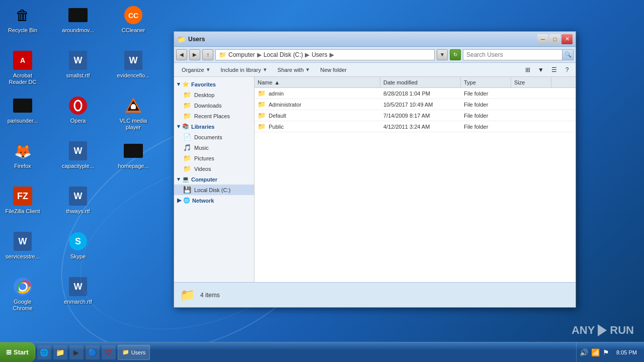  Describe the element at coordinates (584, 352) in the screenshot. I see `volume-icon: 🔊` at that location.